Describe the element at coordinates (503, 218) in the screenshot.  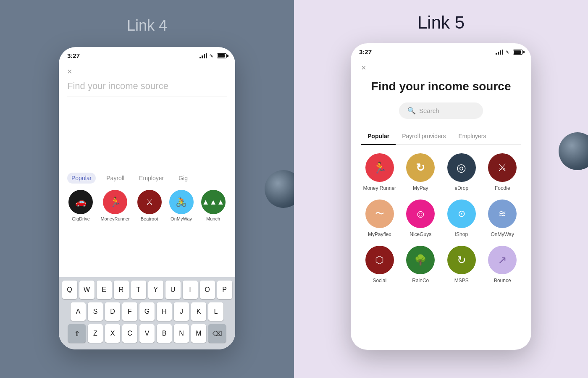
I see `app-onmyway-right: ≋ OnMyWay` at that location.